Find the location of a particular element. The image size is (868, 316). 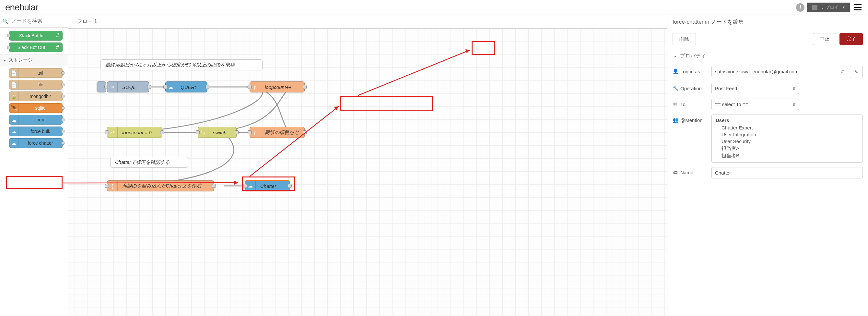

list-item: User Integration is located at coordinates (787, 135).